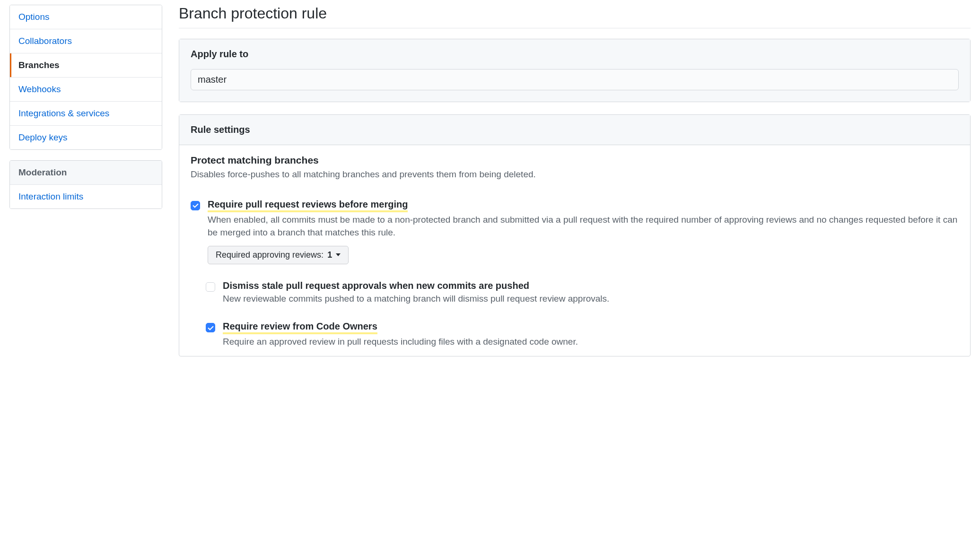 The width and height of the screenshot is (980, 538). I want to click on protect-matching-desc: Disables force-pushes to all matching br…, so click(575, 174).